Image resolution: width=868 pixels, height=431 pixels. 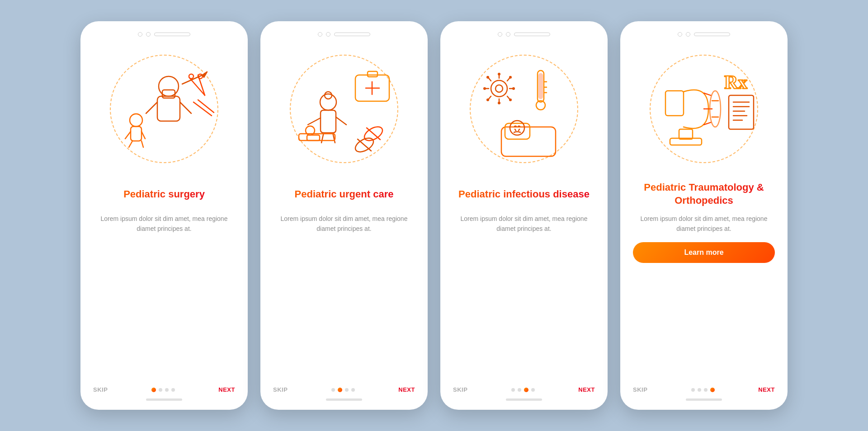 What do you see at coordinates (699, 390) in the screenshot?
I see `dot-1d` at bounding box center [699, 390].